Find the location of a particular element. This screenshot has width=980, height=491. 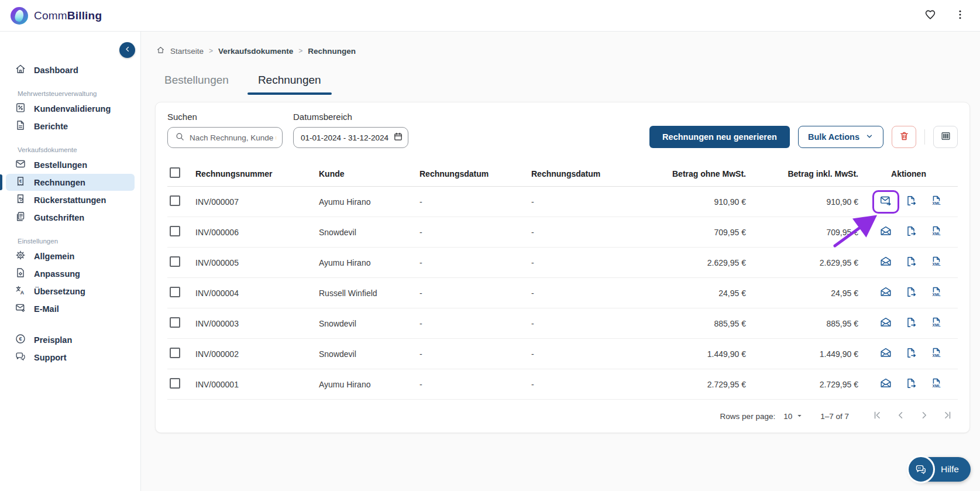

breadcrumb-home-icon is located at coordinates (160, 51).